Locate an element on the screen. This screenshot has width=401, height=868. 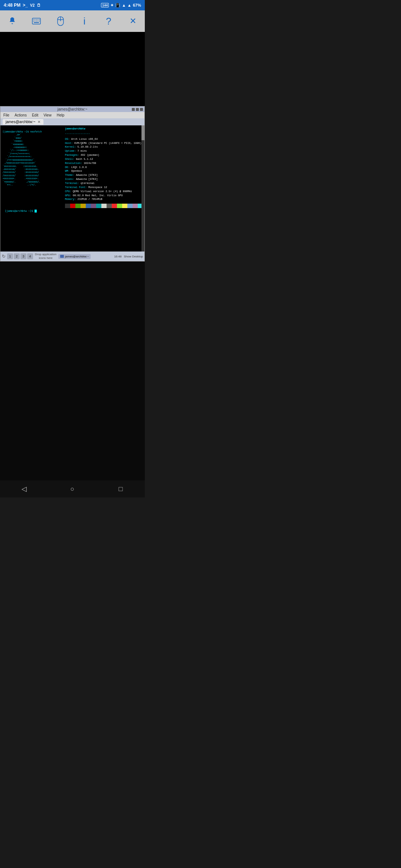
terminal-tab: james@archbtw:~ ✕ is located at coordinates (23, 122).